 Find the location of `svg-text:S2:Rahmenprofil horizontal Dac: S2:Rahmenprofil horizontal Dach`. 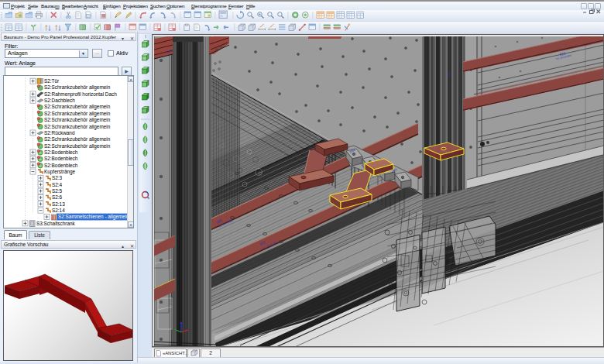

svg-text:S2:Rahmenprofil horizontal Dac: S2:Rahmenprofil horizontal Dach is located at coordinates (81, 94).